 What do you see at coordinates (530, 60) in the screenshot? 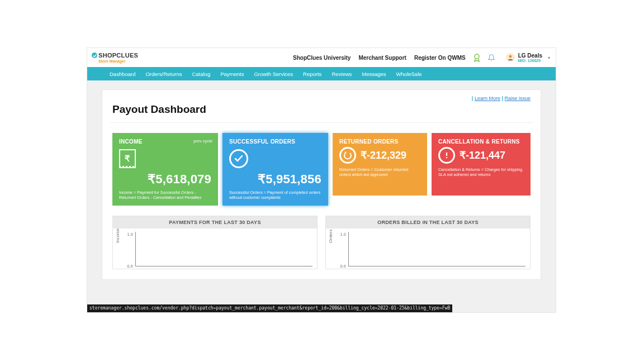
I see `user-mid: MID: 126029` at bounding box center [530, 60].